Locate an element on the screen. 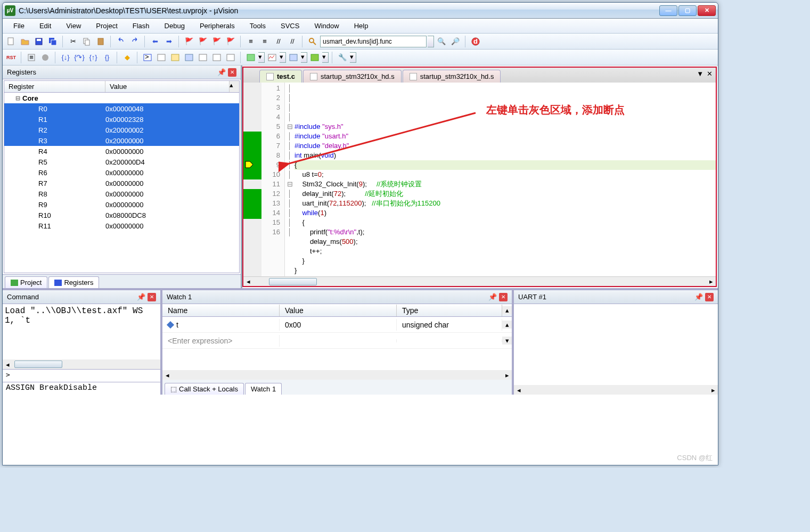 This screenshot has height=532, width=810. editor-tab-2: startup_stm32f10x_hd.s is located at coordinates (452, 76).